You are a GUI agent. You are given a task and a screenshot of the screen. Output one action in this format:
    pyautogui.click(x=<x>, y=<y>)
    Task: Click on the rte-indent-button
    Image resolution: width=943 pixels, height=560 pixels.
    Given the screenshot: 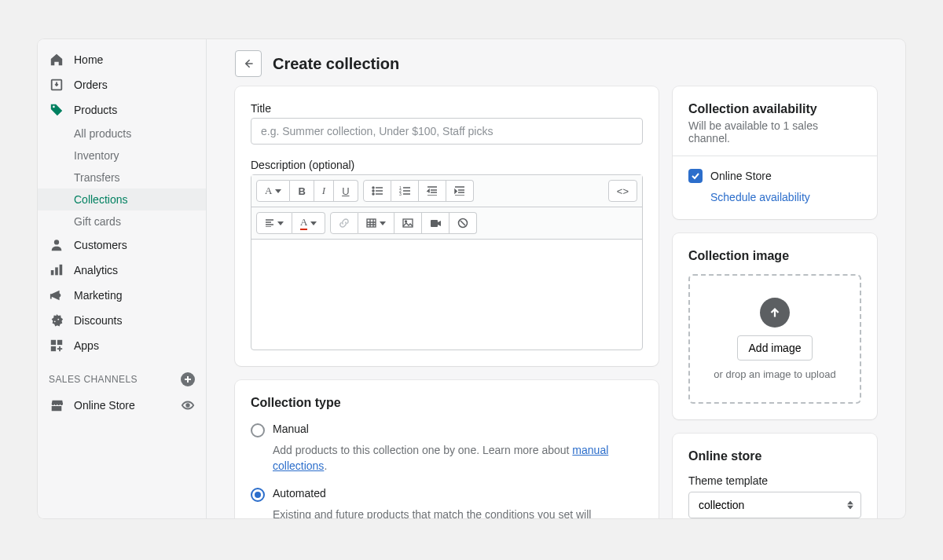 What is the action you would take?
    pyautogui.click(x=460, y=191)
    